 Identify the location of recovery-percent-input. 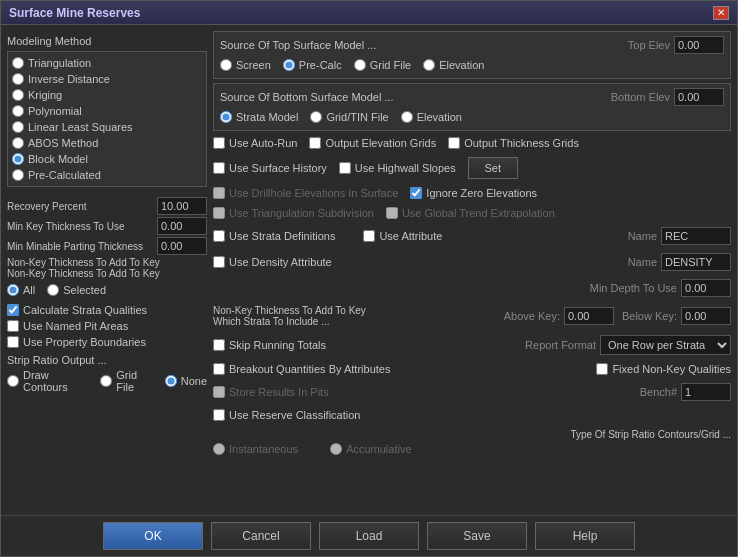
(182, 206).